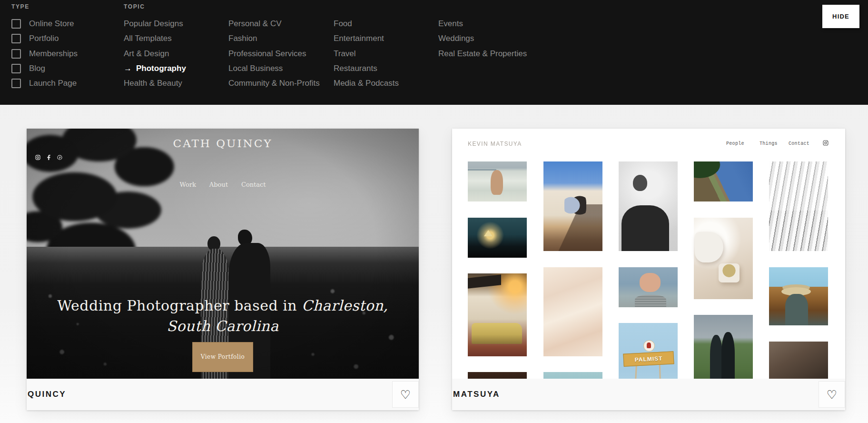 The image size is (868, 423). What do you see at coordinates (223, 394) in the screenshot?
I see `quincy-card-footer: QUINCY ♡` at bounding box center [223, 394].